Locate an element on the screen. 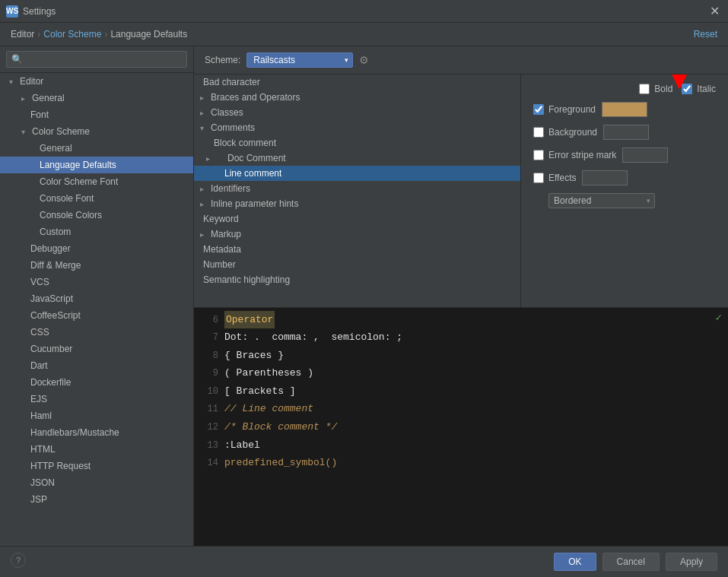 This screenshot has height=577, width=728. sidebar-item-json: JSON is located at coordinates (97, 483).